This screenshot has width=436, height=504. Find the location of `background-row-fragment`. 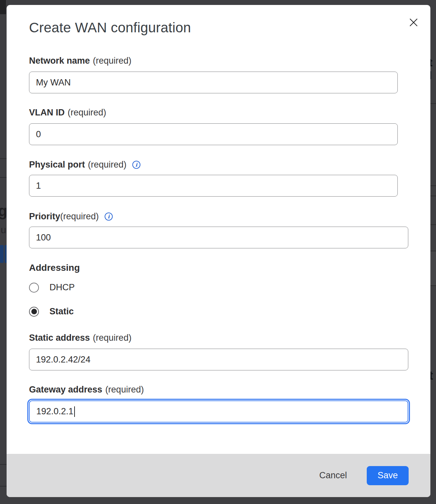

background-row-fragment is located at coordinates (433, 268).